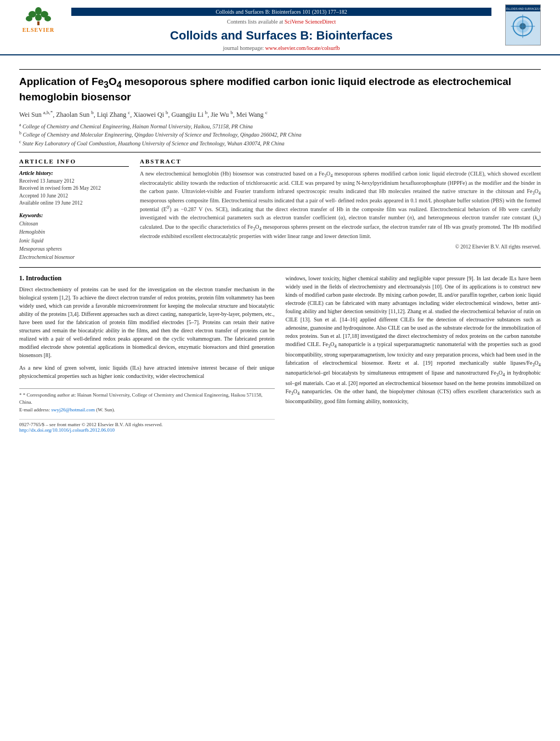 This screenshot has width=560, height=741. I want to click on body-divider, so click(280, 268).